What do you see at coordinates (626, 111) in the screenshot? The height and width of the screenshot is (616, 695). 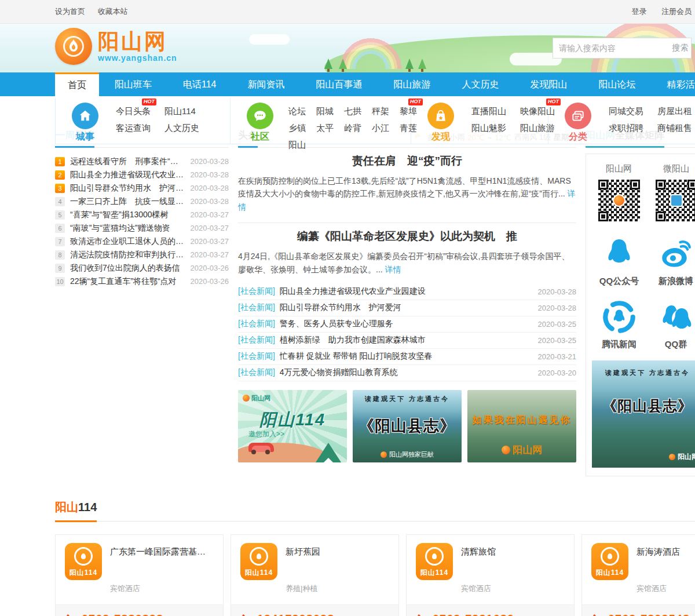 I see `mega-link: 同城交易` at bounding box center [626, 111].